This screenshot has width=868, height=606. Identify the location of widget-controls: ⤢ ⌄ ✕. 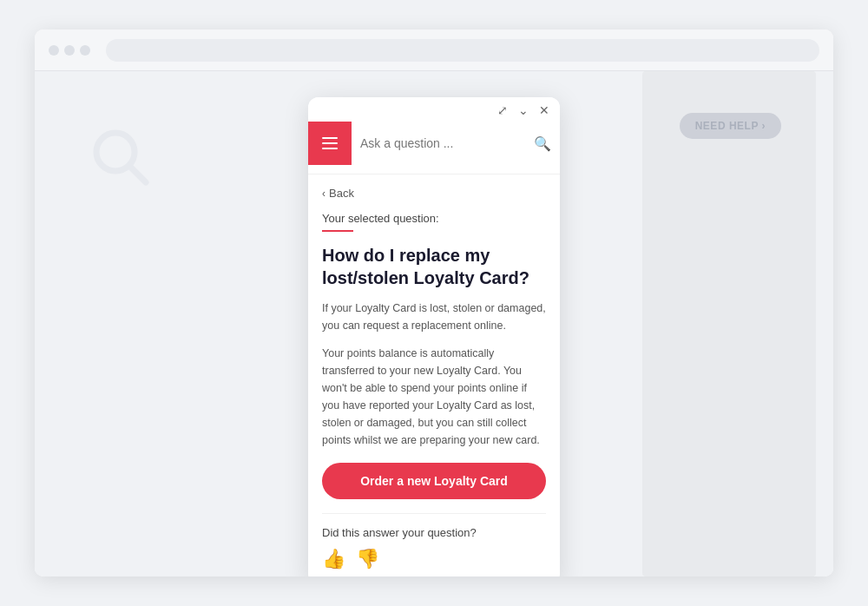
(434, 109).